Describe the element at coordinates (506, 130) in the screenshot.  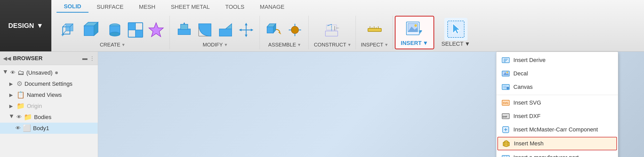
I see `mcmaster-icon` at that location.